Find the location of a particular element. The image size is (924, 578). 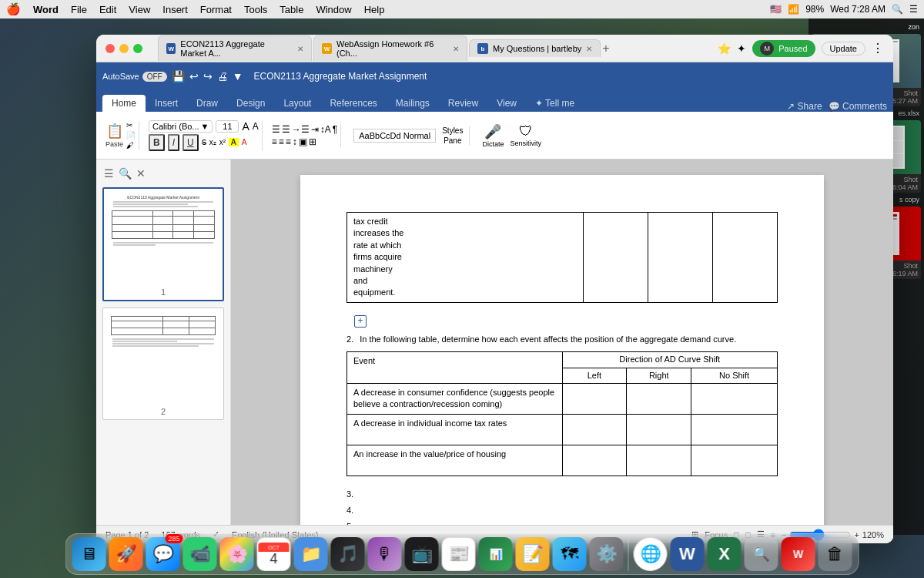

menubar-edit: Edit is located at coordinates (108, 9).